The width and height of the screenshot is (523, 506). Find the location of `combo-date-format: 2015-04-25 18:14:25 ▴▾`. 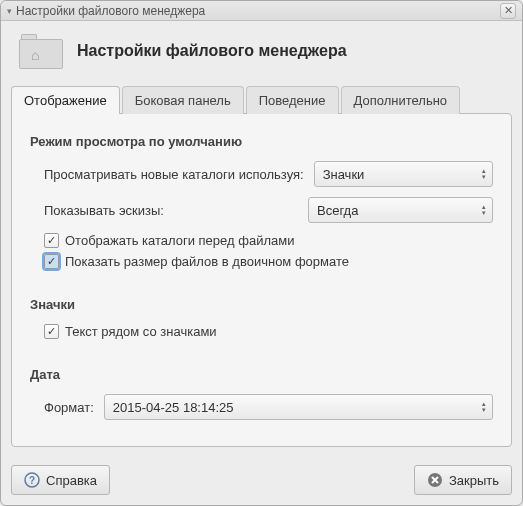

combo-date-format: 2015-04-25 18:14:25 ▴▾ is located at coordinates (298, 407).